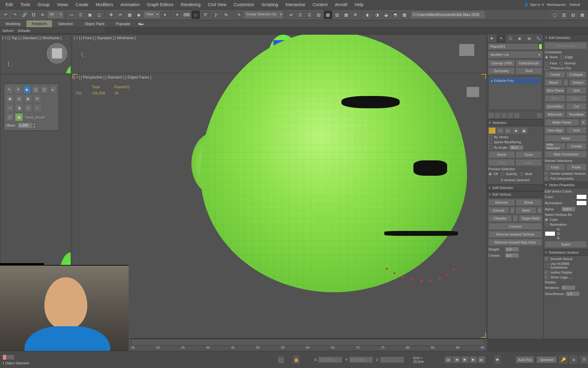 This screenshot has height=368, width=588. I want to click on rollout-vertex-properties: Vertex Properties, so click(566, 185).